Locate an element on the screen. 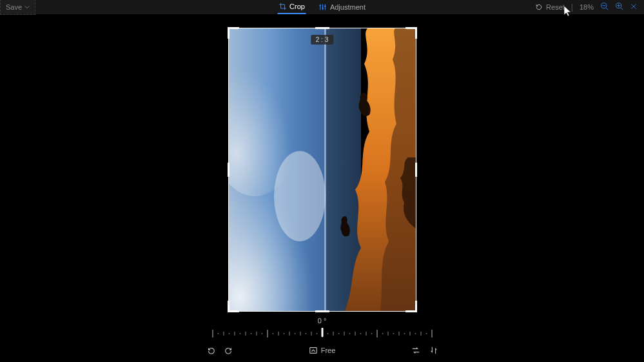  crop-handle-left is located at coordinates (228, 170).